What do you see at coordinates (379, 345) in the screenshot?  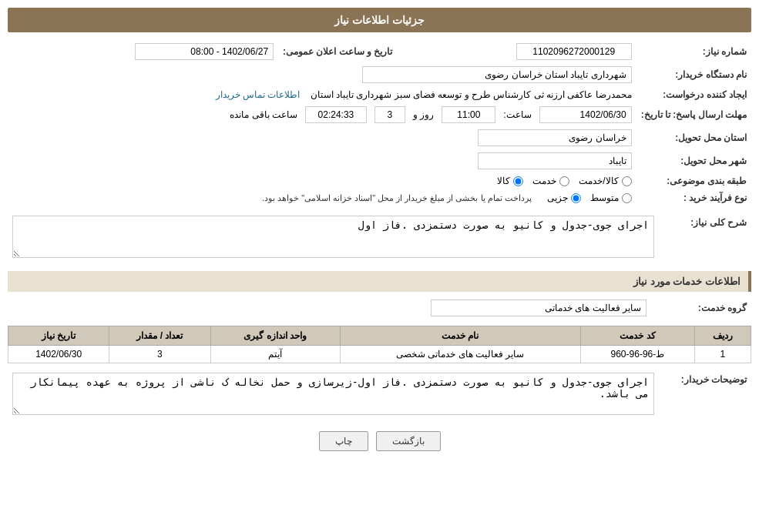 I see `services-table: ردیف کد خدمت نام خدمت واحد اندازه گیری ت…` at bounding box center [379, 345].